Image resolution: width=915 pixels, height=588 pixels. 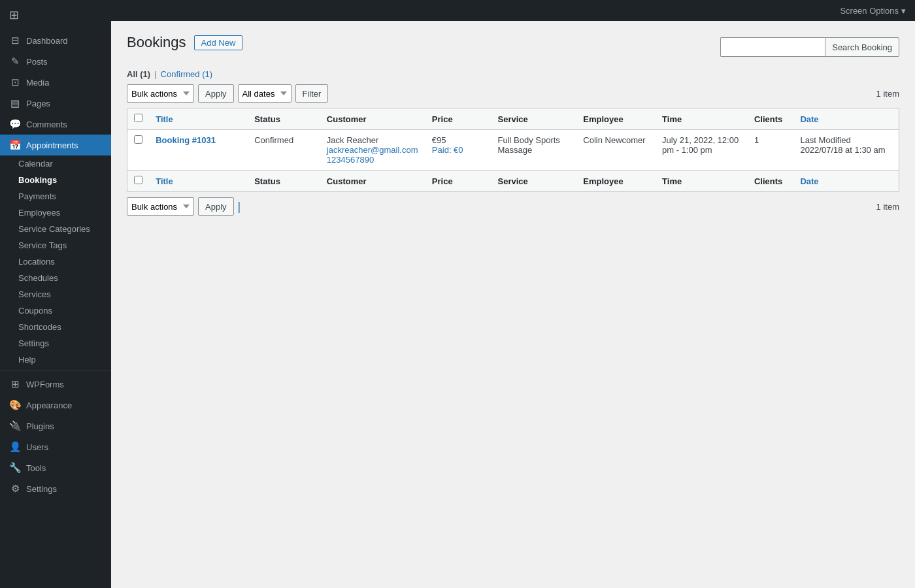 I want to click on footer-col-clients: Clients, so click(x=771, y=182).